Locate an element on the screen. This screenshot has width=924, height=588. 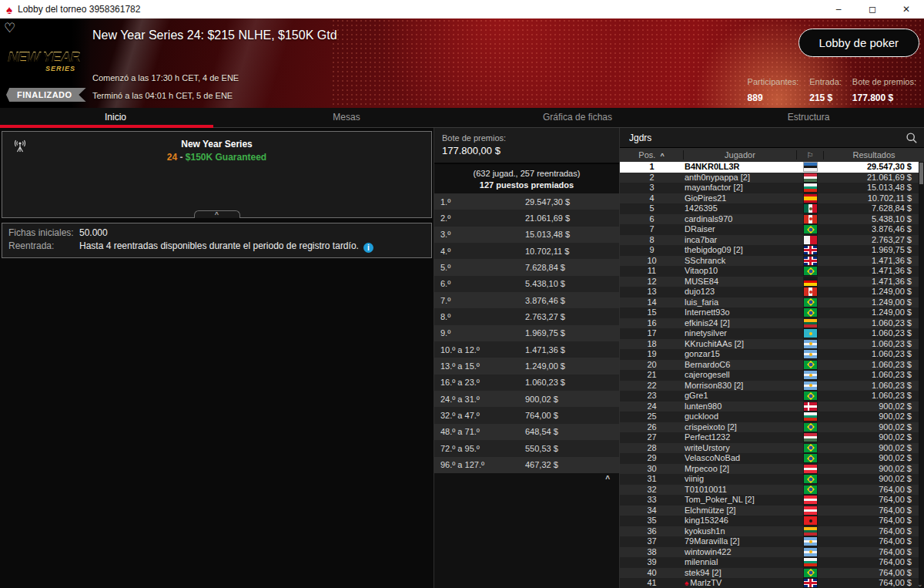
player-row: 7DRaiser3.876,46 $ is located at coordinates (772, 230).